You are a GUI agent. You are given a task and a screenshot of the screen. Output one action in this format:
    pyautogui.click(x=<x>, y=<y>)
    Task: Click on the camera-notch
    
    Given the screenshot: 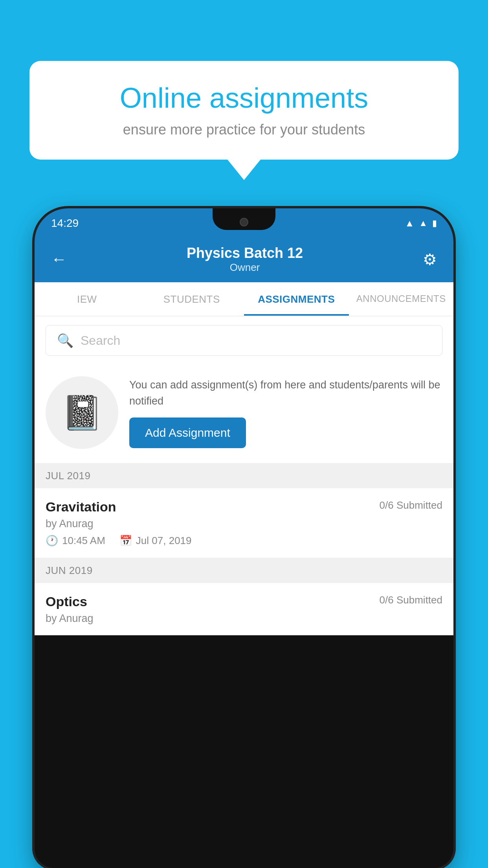 What is the action you would take?
    pyautogui.click(x=244, y=222)
    